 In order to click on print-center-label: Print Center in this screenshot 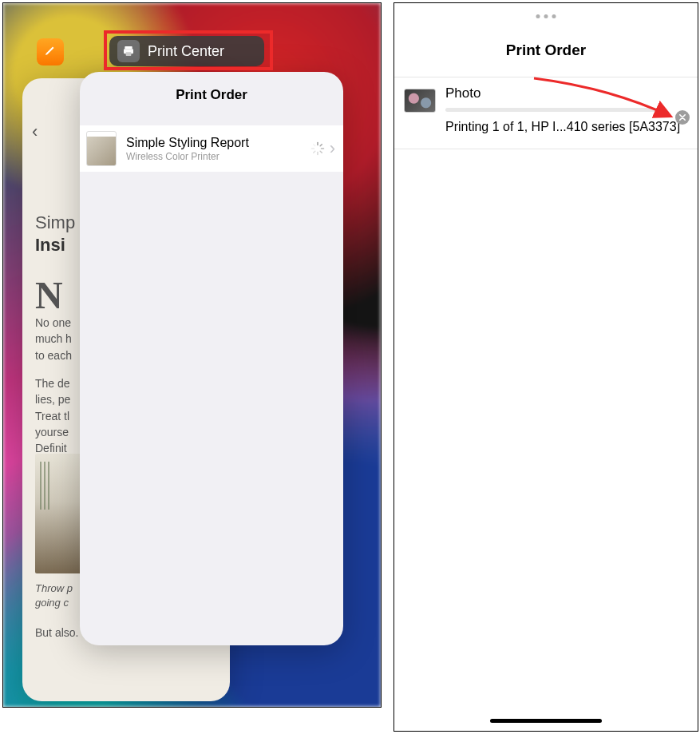, I will do `click(186, 51)`.